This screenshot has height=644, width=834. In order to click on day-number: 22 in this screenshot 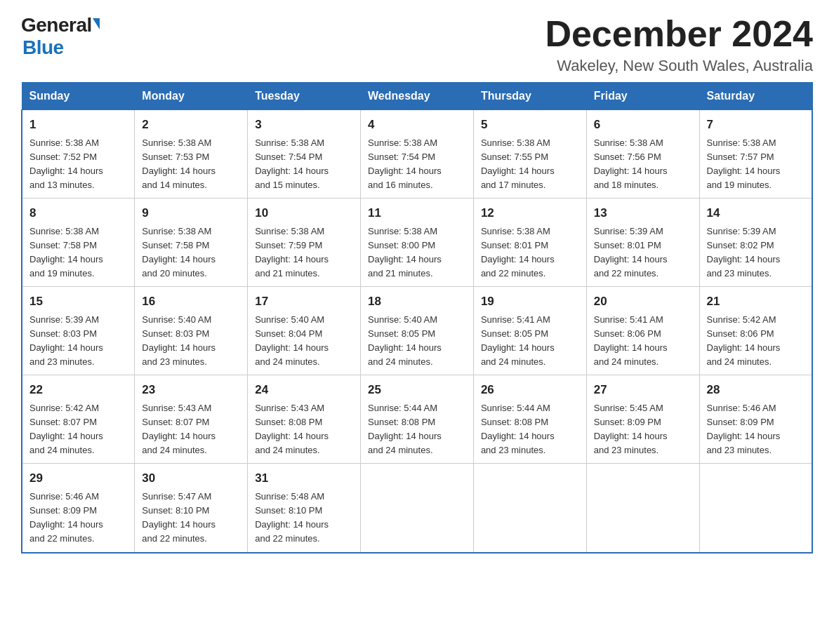, I will do `click(79, 390)`.